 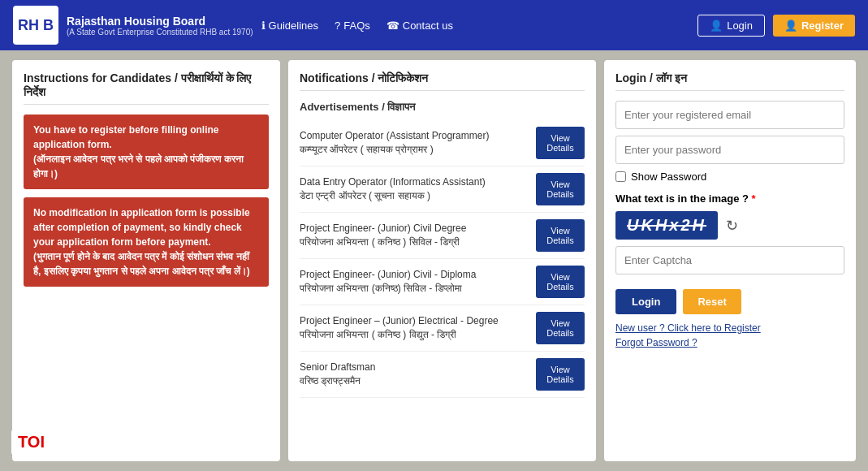 I want to click on view-details-button-1: View Details, so click(x=560, y=143).